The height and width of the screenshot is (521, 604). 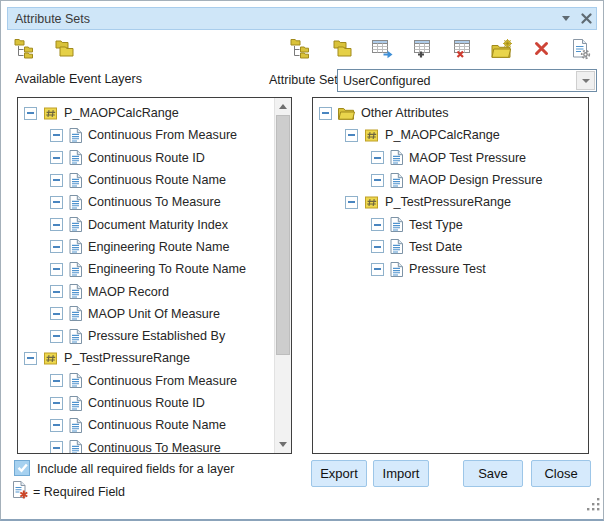 What do you see at coordinates (146, 224) in the screenshot?
I see `tree-item: Document Maturity Index` at bounding box center [146, 224].